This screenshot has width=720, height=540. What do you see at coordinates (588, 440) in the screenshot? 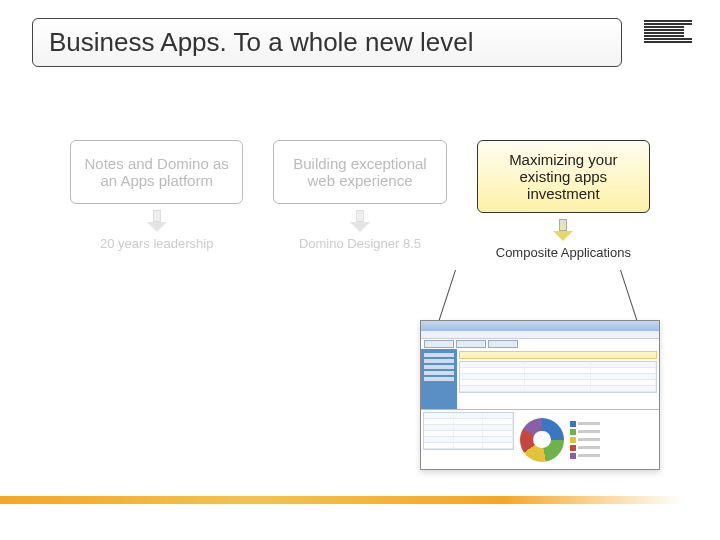
I see `screenshot-chart-panel` at bounding box center [588, 440].